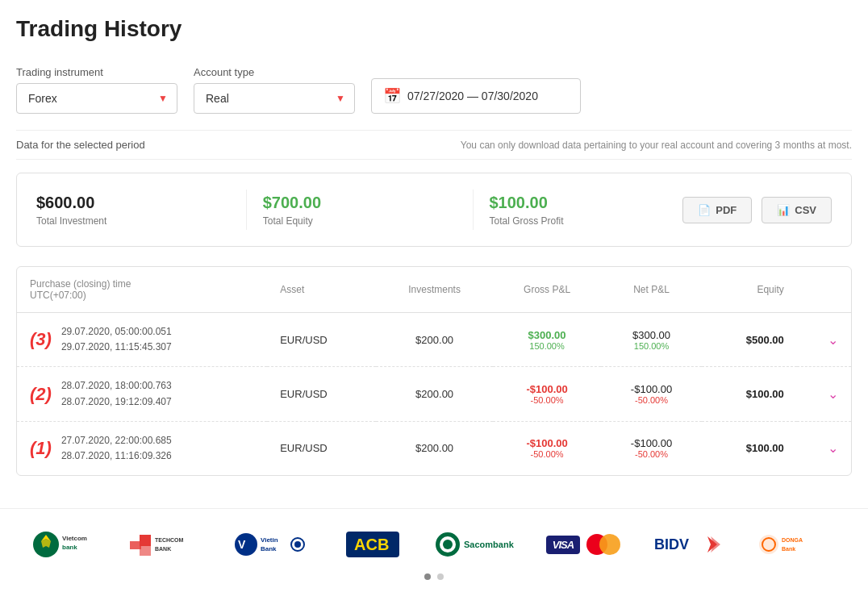  What do you see at coordinates (274, 98) in the screenshot?
I see `account-select: Real Demo` at bounding box center [274, 98].